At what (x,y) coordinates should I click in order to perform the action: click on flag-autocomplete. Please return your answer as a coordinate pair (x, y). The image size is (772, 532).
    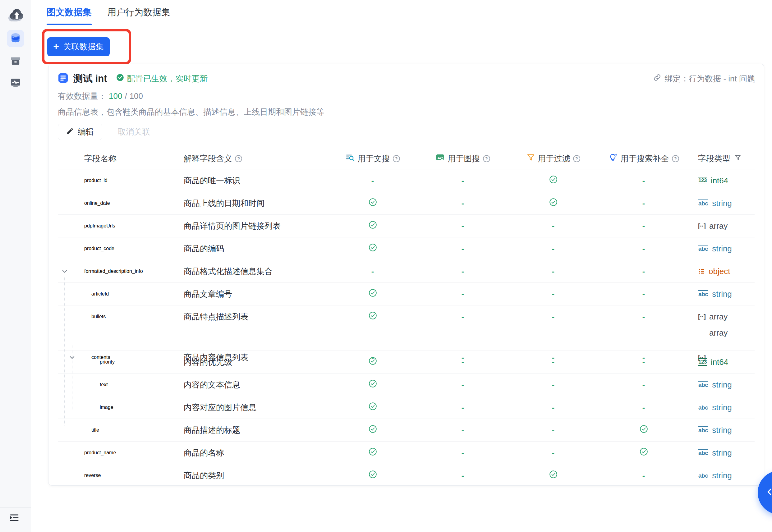
    Looking at the image, I should click on (644, 453).